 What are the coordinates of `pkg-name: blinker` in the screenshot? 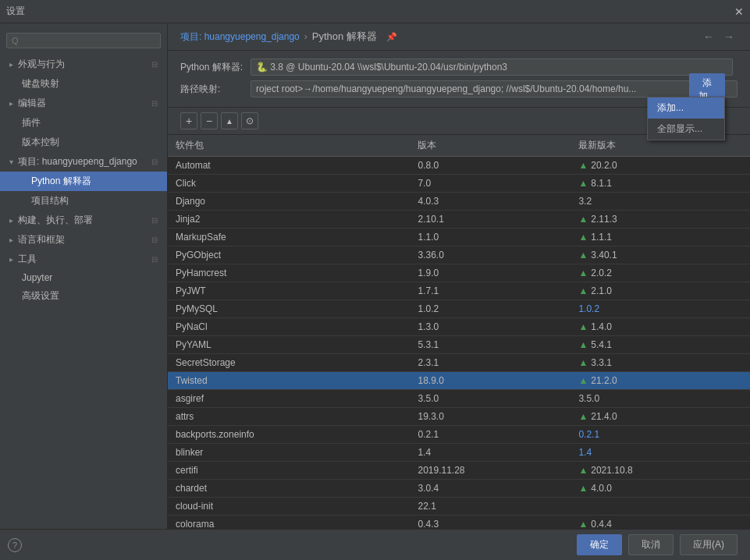 It's located at (289, 452).